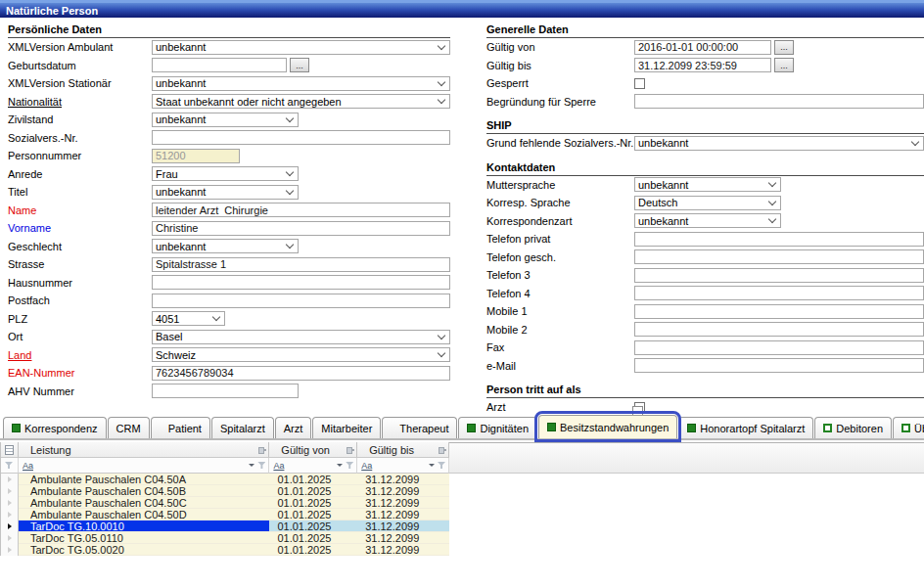  What do you see at coordinates (261, 466) in the screenshot?
I see `filter-clear-icon` at bounding box center [261, 466].